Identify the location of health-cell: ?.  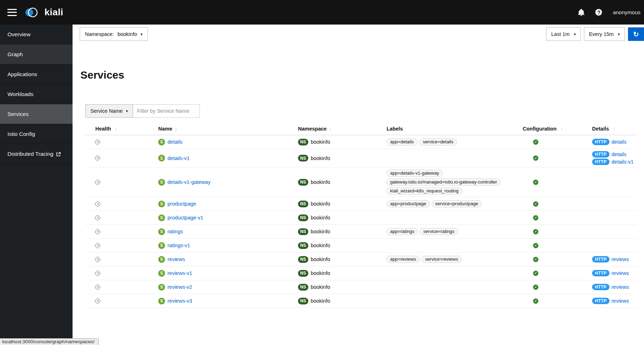
(111, 259).